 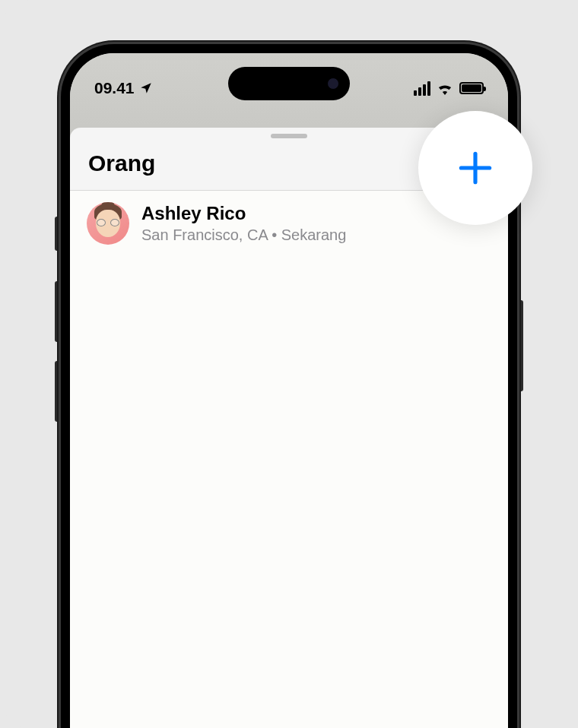 I want to click on phone-silent-switch, so click(x=57, y=234).